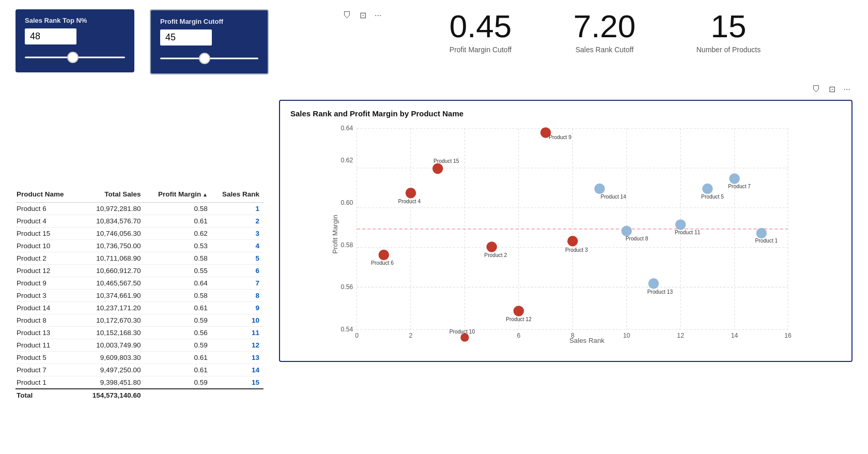 The image size is (868, 454). I want to click on profit-margin-slicer: Profit Margin Cutoff, so click(209, 42).